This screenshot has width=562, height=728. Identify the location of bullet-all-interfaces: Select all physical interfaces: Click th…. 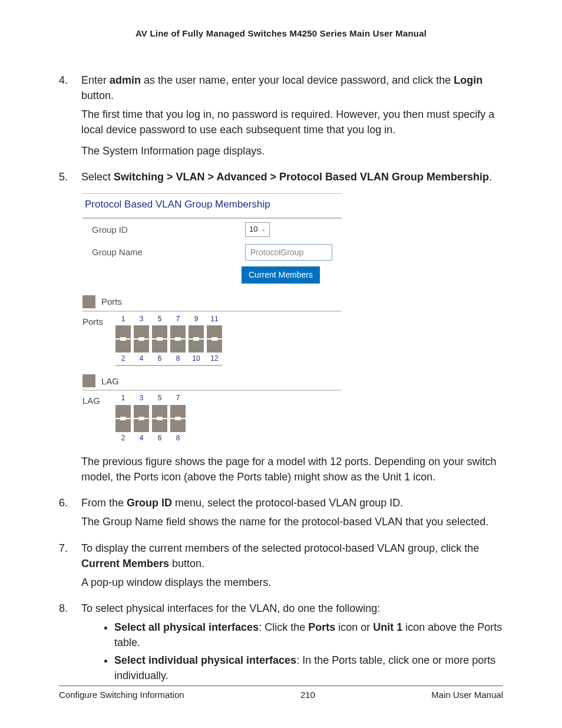
(309, 635).